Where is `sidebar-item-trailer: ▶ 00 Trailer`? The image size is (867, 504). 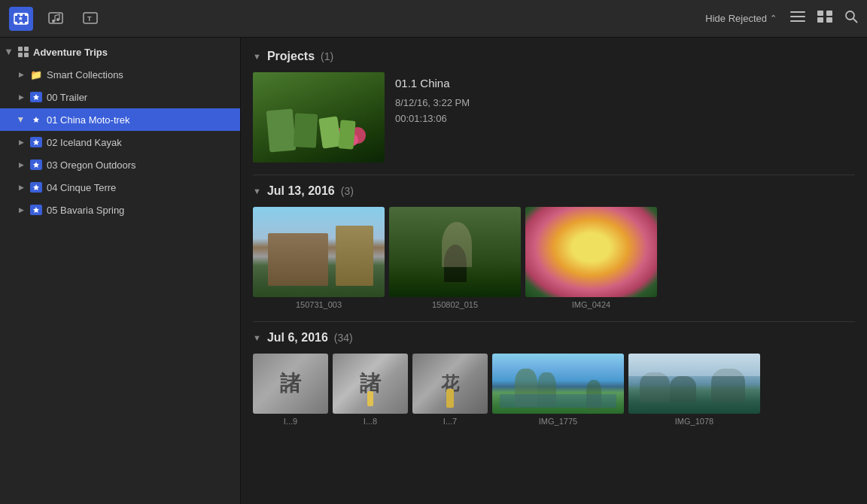 sidebar-item-trailer: ▶ 00 Trailer is located at coordinates (120, 97).